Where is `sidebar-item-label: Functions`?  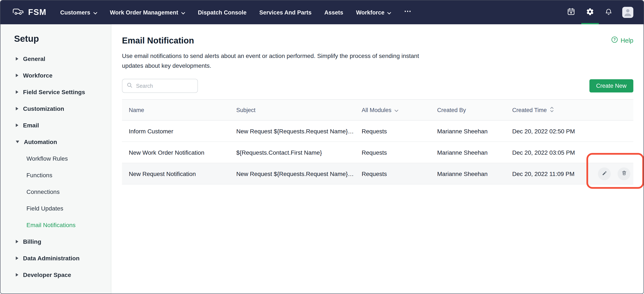
sidebar-item-label: Functions is located at coordinates (40, 175).